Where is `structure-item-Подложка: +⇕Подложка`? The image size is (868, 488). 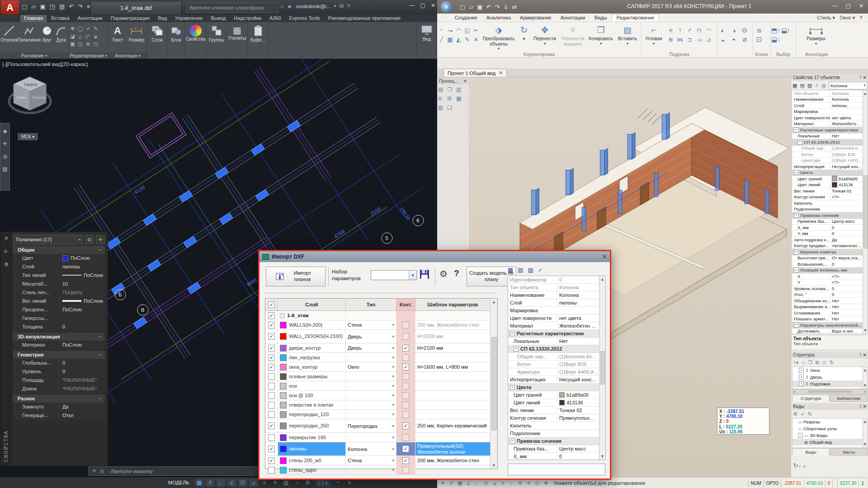
structure-item-Подложка: +⇕Подложка is located at coordinates (830, 384).